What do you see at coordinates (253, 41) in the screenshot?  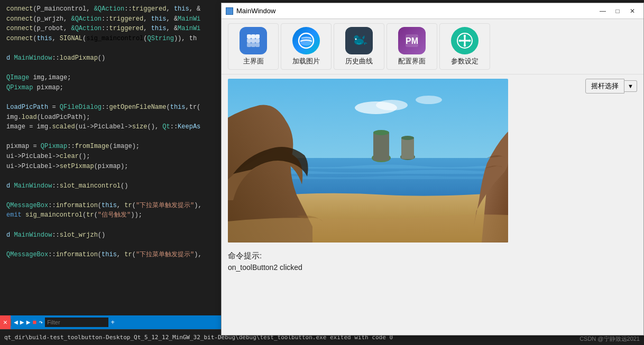 I see `home-icon` at bounding box center [253, 41].